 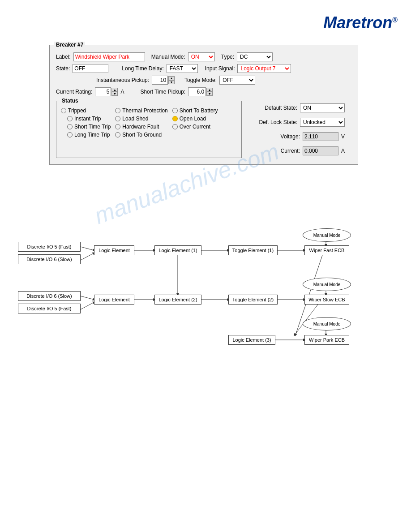 What do you see at coordinates (201, 80) in the screenshot?
I see `toggle-mode-label: Toggle Mode:` at bounding box center [201, 80].